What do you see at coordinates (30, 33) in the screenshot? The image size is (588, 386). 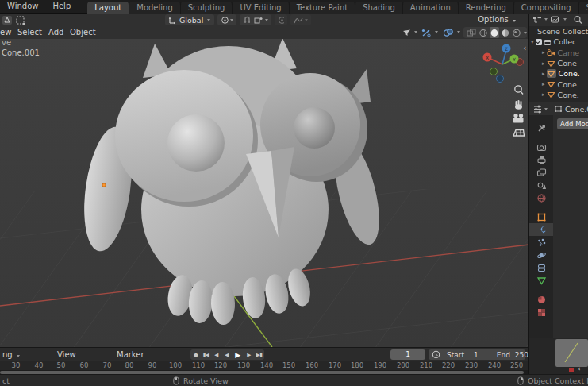 I see `select-menu: Select` at bounding box center [30, 33].